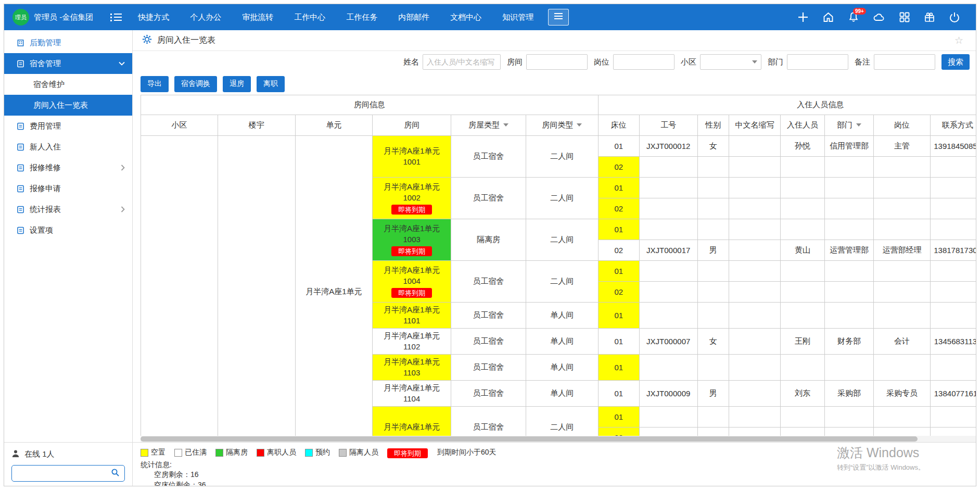  I want to click on search-button: 搜索, so click(956, 62).